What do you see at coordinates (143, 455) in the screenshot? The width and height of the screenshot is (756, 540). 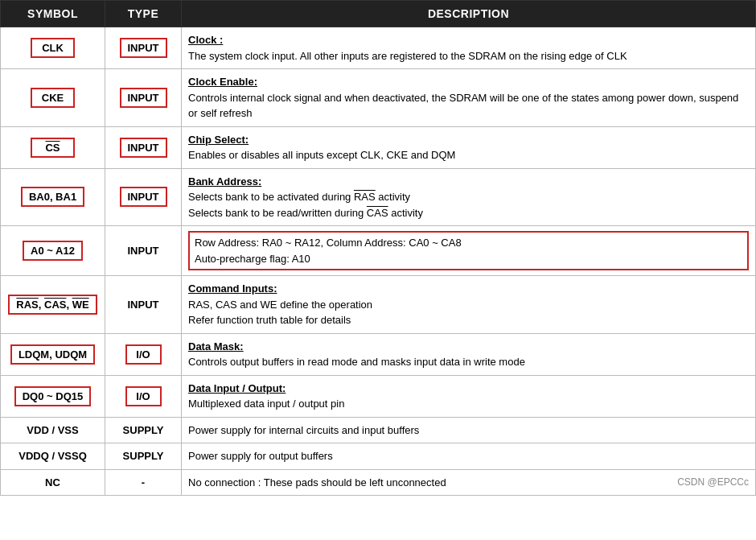 I see `type-vddq: SUPPLY` at bounding box center [143, 455].